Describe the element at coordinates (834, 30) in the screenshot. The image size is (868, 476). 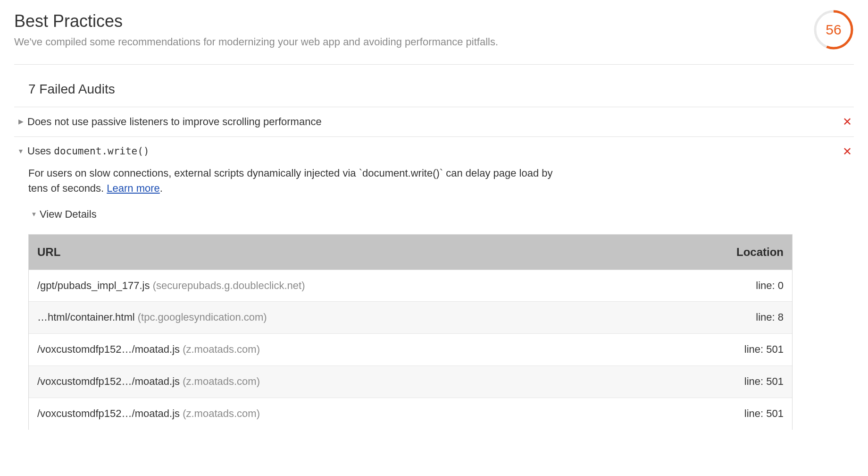
I see `score-value: 56` at that location.